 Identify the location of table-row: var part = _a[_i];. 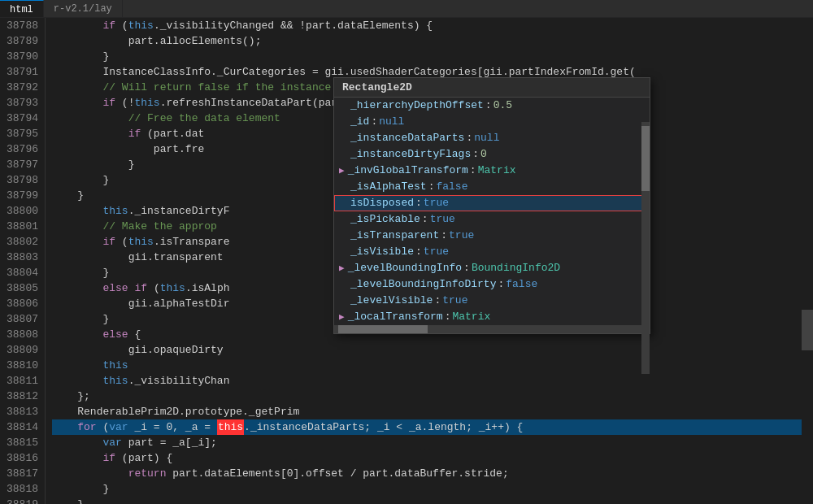
(433, 442).